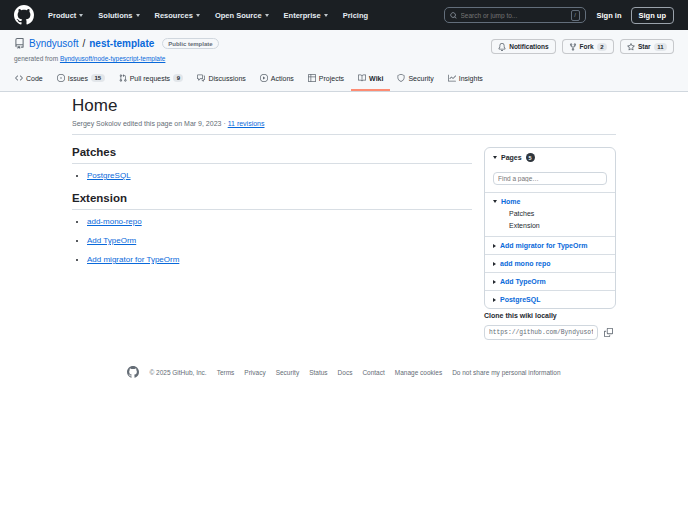 This screenshot has height=512, width=688. I want to click on footer-link-do-not-share: Do not share my personal information, so click(506, 372).